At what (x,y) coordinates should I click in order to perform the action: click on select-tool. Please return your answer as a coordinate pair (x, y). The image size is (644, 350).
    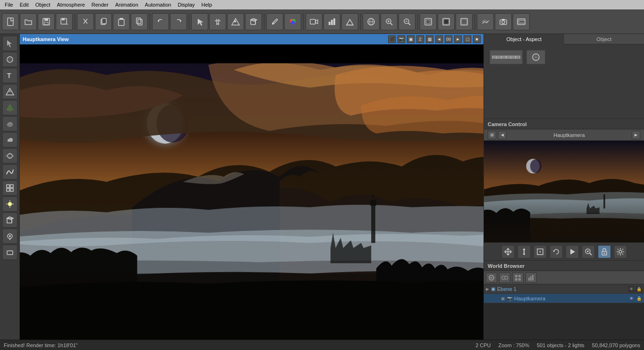
    Looking at the image, I should click on (200, 22).